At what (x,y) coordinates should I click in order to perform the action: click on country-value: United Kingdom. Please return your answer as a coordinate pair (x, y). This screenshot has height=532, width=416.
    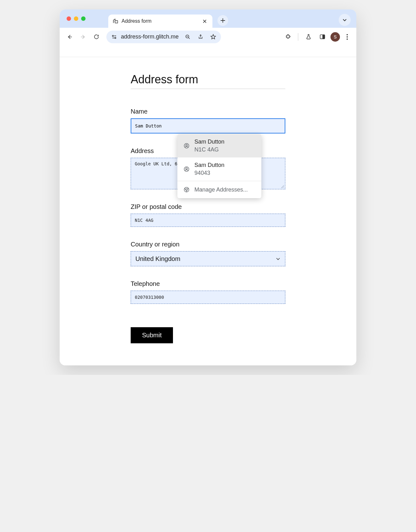
    Looking at the image, I should click on (158, 259).